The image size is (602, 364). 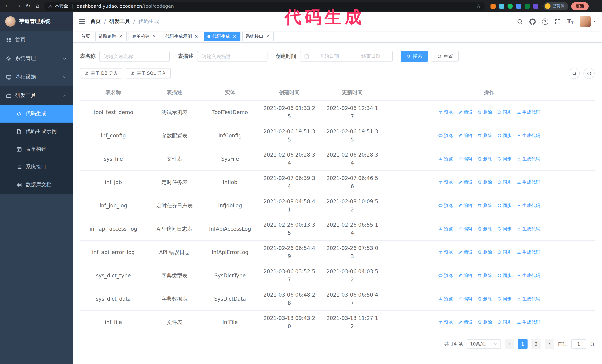 What do you see at coordinates (595, 6) in the screenshot?
I see `browser-menu-icon: ⋮` at bounding box center [595, 6].